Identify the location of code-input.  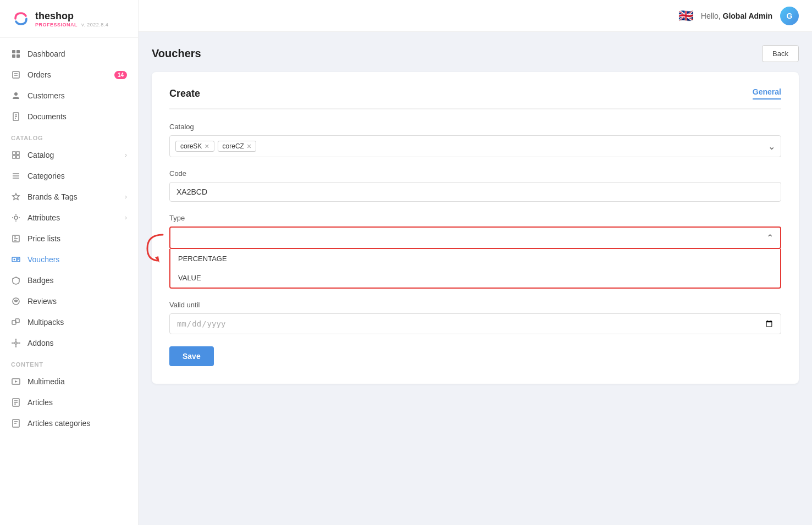
(475, 192).